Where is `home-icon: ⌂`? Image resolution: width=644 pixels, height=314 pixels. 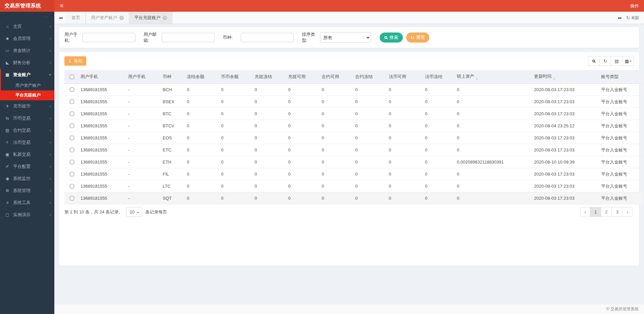
home-icon: ⌂ is located at coordinates (7, 26).